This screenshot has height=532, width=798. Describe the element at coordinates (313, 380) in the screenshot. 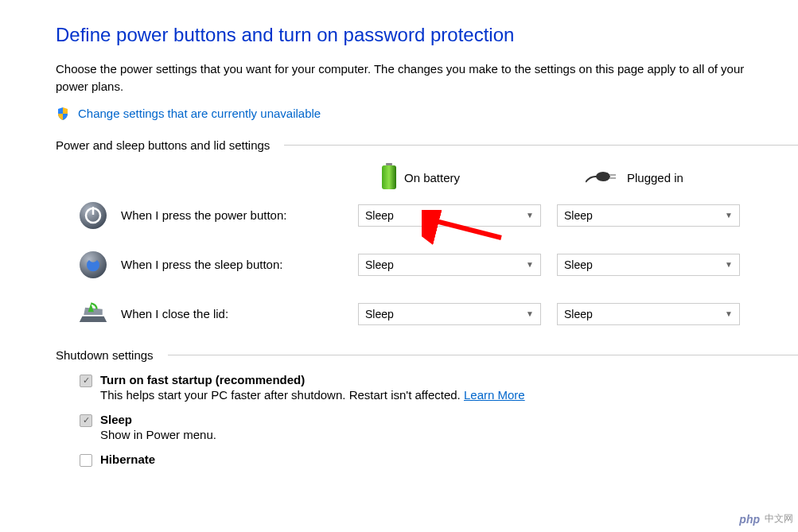

I see `fast-startup-title: Turn on fast startup (recommended)` at that location.